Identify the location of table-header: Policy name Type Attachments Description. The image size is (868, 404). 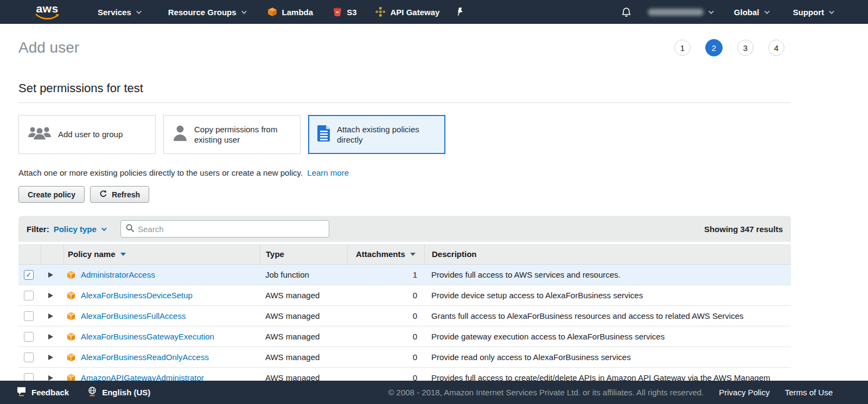
(405, 254).